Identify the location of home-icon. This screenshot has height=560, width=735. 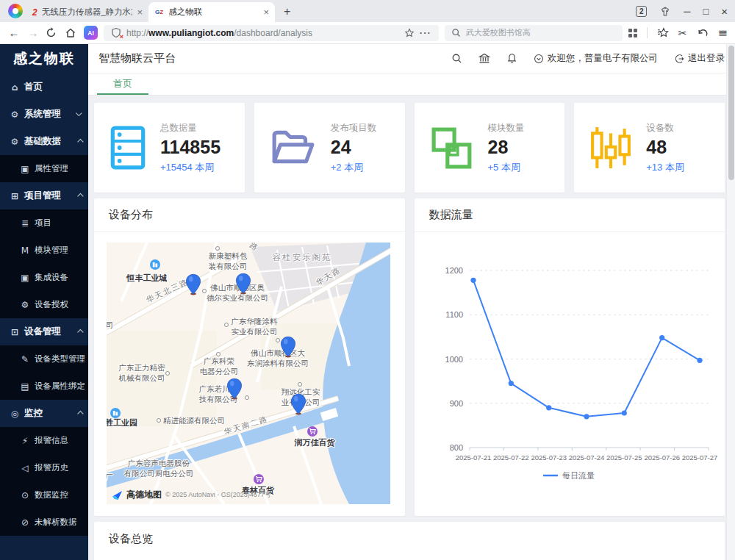
(71, 32).